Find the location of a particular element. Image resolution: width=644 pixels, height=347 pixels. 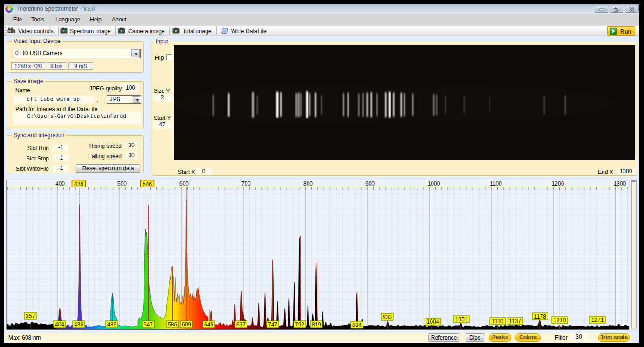

svg-text: 1210 is located at coordinates (560, 320).